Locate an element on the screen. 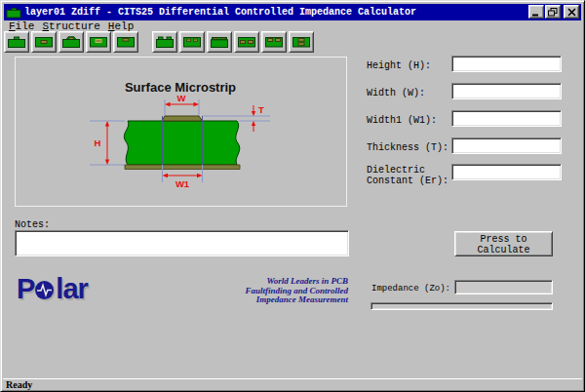 The image size is (585, 392). trace-shape is located at coordinates (182, 119).